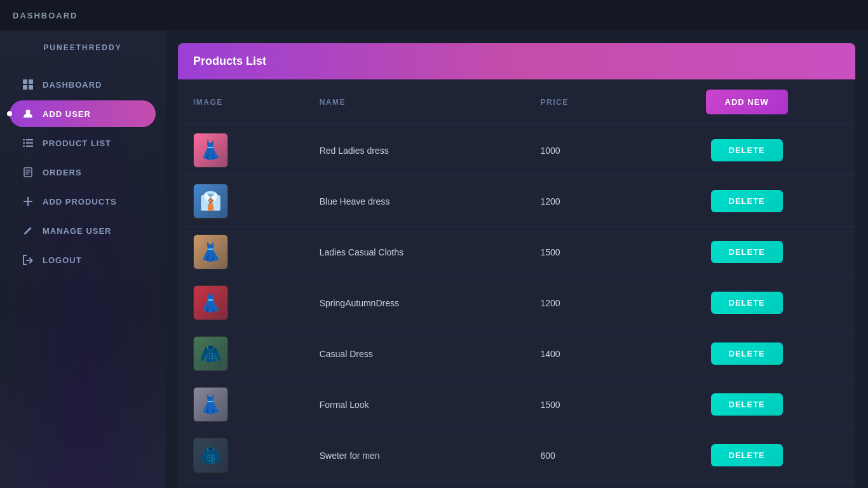 This screenshot has width=868, height=488. What do you see at coordinates (581, 102) in the screenshot?
I see `col-header-price: PRICE` at bounding box center [581, 102].